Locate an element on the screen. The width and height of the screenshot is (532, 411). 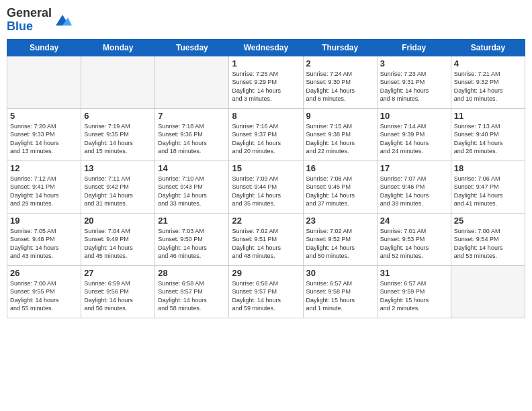
day-info-7: Sunrise: 7:18 AM Sunset: 9:36 PM Dayligh… is located at coordinates (192, 139).